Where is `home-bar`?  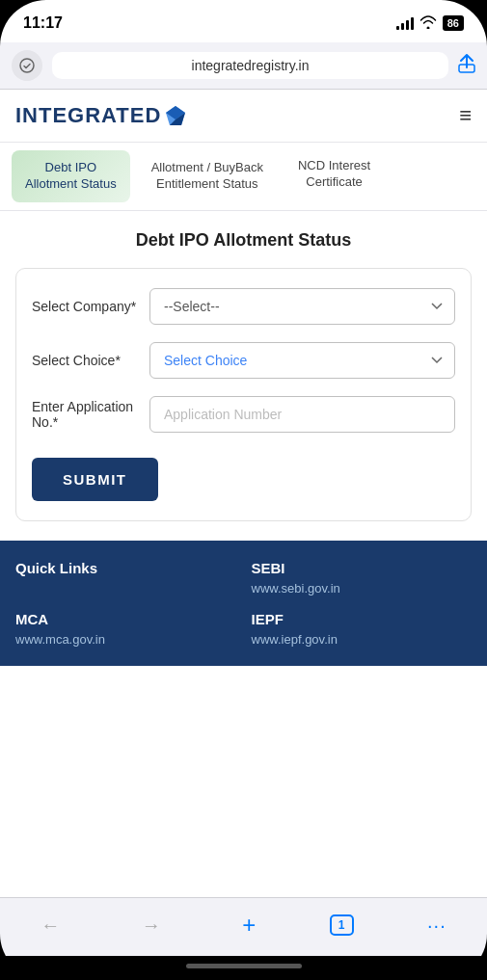
home-bar is located at coordinates (244, 966).